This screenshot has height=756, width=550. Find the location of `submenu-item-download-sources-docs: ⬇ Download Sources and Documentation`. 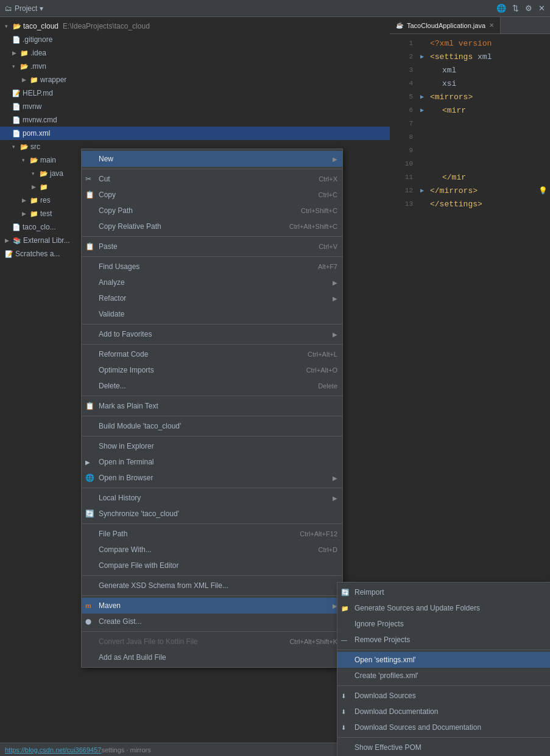

submenu-item-download-sources-docs: ⬇ Download Sources and Documentation is located at coordinates (443, 727).